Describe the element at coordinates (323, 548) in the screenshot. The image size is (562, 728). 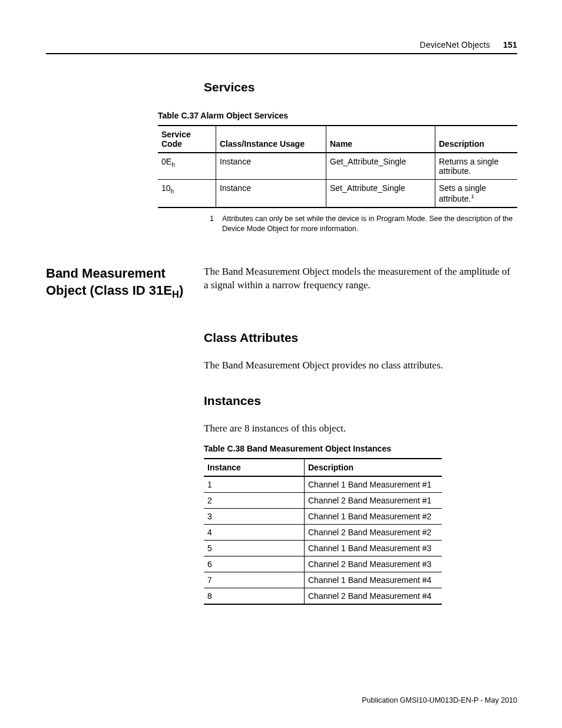
I see `table-row: 5Channel 1 Band Measurement #3` at that location.